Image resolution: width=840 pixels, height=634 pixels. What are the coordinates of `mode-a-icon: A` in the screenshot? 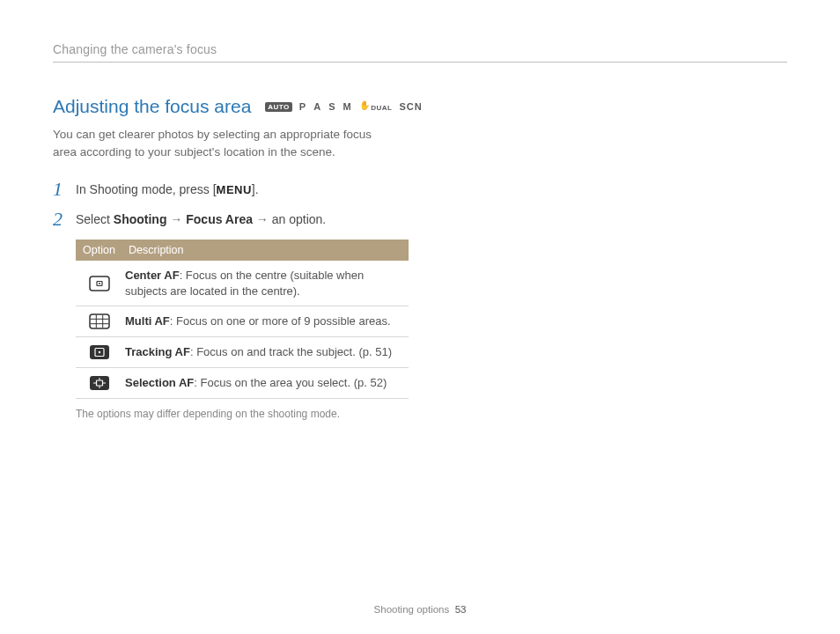 It's located at (317, 107).